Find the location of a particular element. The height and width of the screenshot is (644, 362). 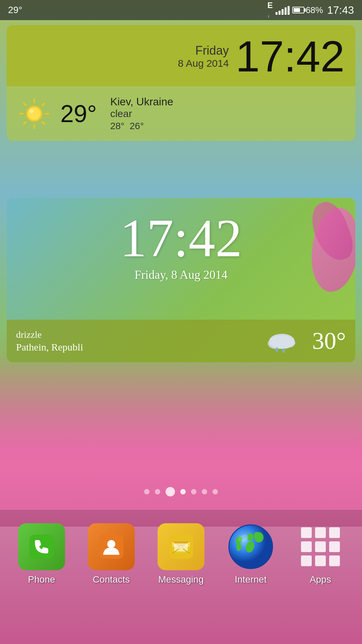

widget-1-date-section: Friday 8 Aug 2014 is located at coordinates (203, 56).